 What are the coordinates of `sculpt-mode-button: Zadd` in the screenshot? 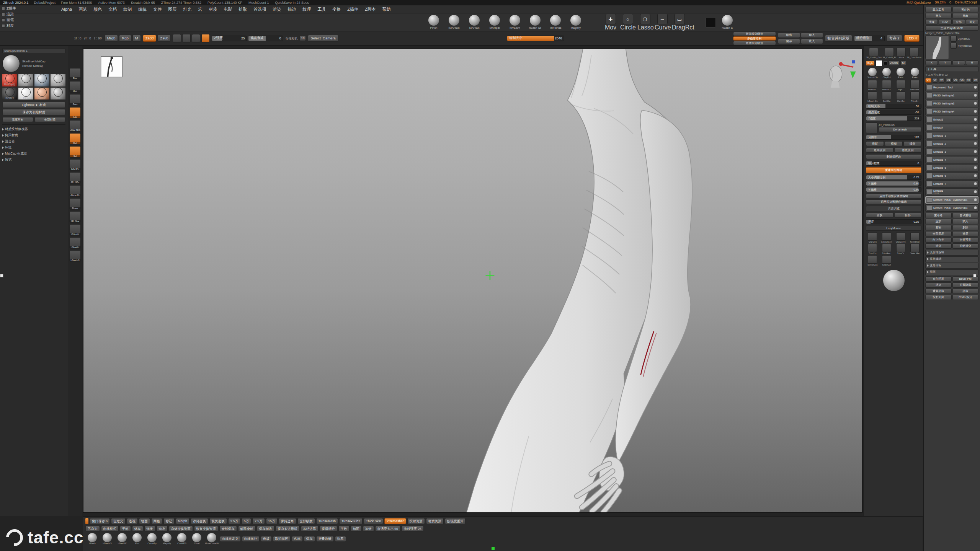 It's located at (150, 38).